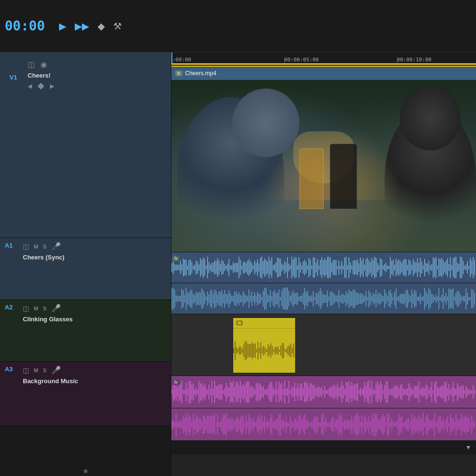 This screenshot has height=476, width=476. I want to click on glass-center, so click(311, 178).